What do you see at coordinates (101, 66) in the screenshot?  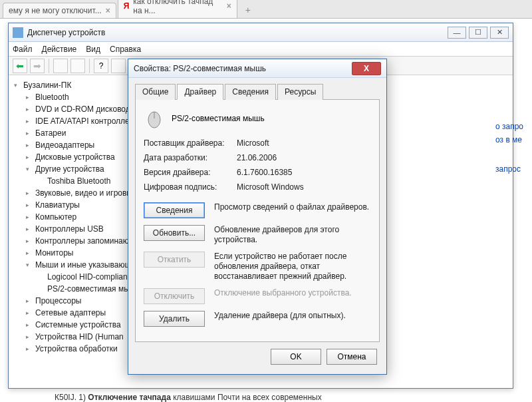 I see `help-button: ?` at bounding box center [101, 66].